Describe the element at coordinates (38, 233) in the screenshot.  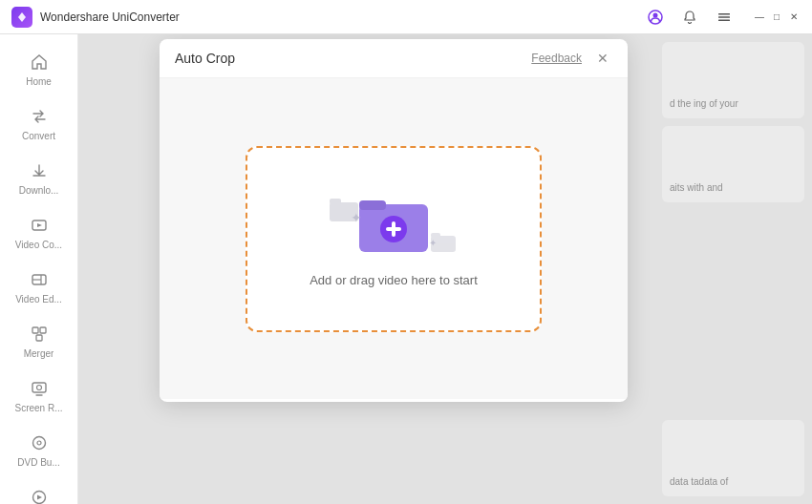
I see `sidebar-item-video-compress: Video Co...` at that location.